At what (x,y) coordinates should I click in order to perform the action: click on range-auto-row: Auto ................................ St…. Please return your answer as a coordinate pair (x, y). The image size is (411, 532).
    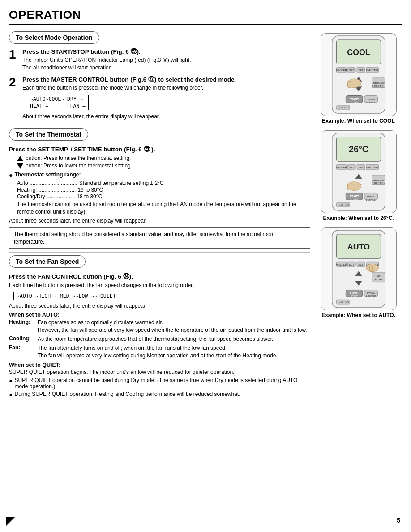
    Looking at the image, I should click on (164, 183).